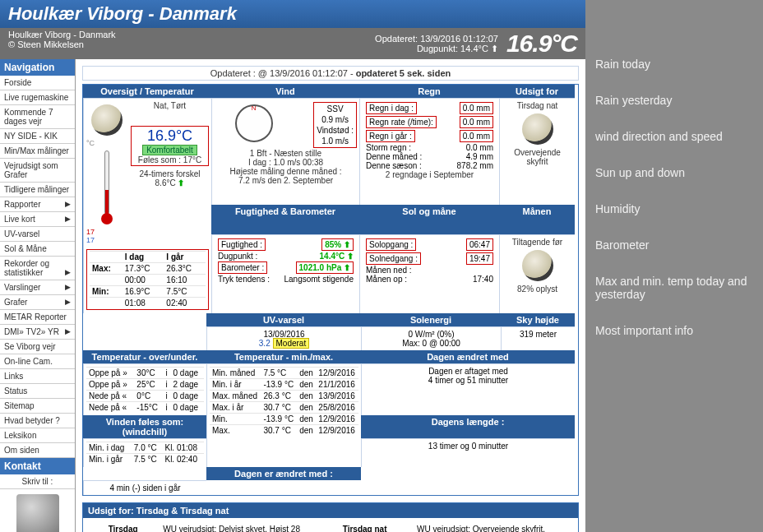 The height and width of the screenshot is (532, 763). What do you see at coordinates (331, 511) in the screenshot?
I see `forecast-header: Udsigt for: Tirsdag & Tirsdag nat` at bounding box center [331, 511].